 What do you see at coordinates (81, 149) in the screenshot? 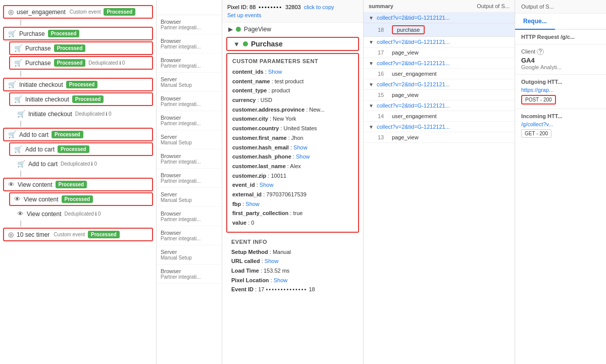
I see `event-row-add-to-cart-sub1: 🛒 Add to cart Processed` at bounding box center [81, 149].